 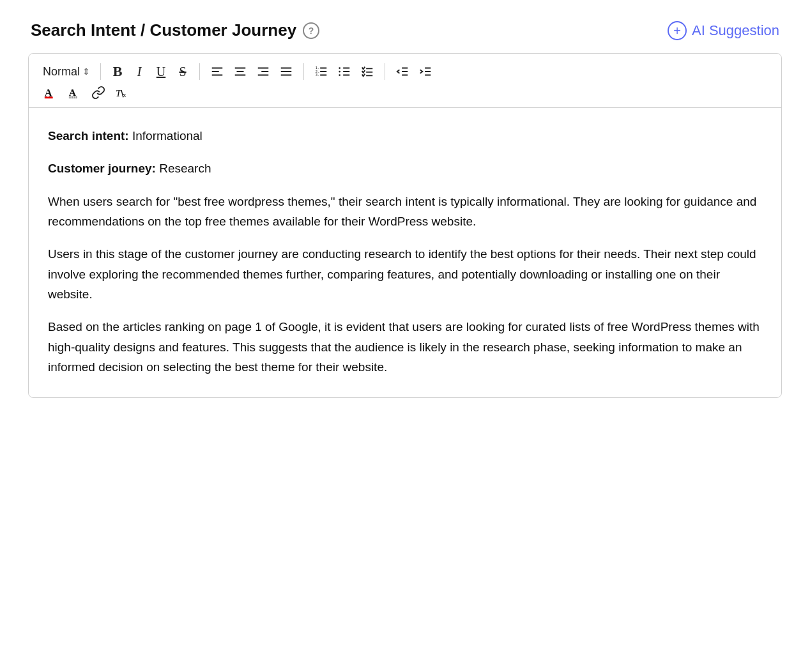 I want to click on ordered-list-button: 1. 2. 3., so click(x=321, y=72).